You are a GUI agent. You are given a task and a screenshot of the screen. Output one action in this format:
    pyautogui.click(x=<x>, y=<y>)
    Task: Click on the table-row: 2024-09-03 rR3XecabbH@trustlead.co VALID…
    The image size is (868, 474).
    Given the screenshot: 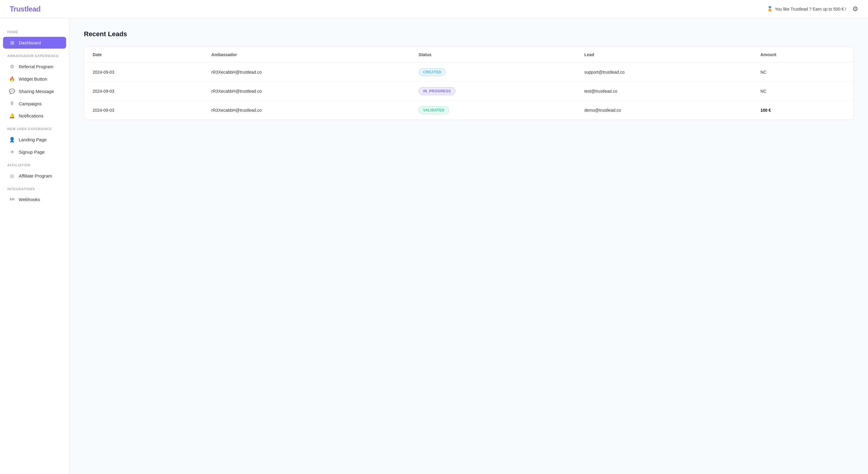 What is the action you would take?
    pyautogui.click(x=469, y=111)
    